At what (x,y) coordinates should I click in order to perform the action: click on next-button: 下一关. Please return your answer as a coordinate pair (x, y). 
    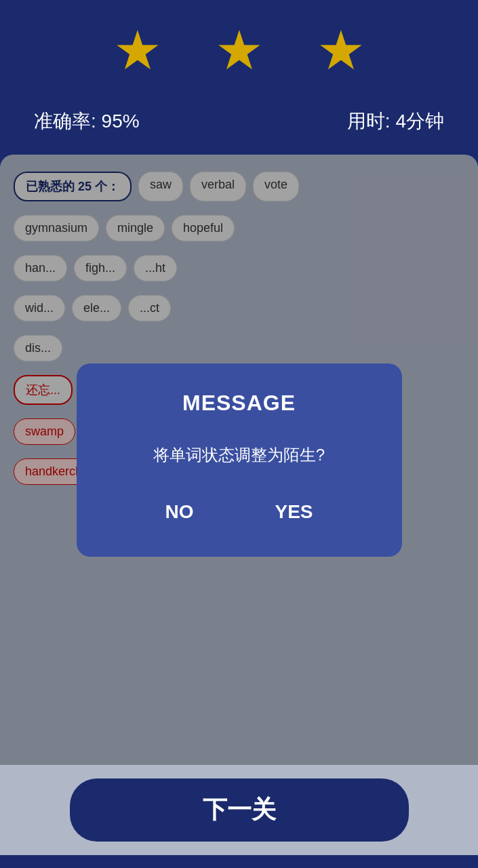
    Looking at the image, I should click on (239, 810).